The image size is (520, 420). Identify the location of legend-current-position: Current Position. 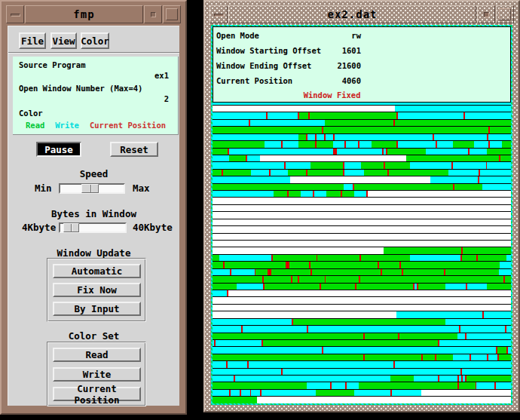
(128, 125).